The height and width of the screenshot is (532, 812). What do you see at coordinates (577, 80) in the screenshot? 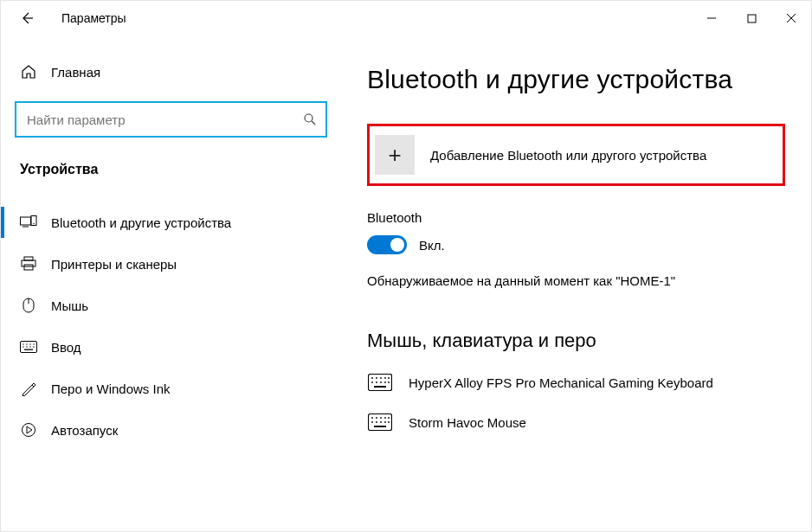
I see `page-title: Bluetooth и другие устройства` at bounding box center [577, 80].